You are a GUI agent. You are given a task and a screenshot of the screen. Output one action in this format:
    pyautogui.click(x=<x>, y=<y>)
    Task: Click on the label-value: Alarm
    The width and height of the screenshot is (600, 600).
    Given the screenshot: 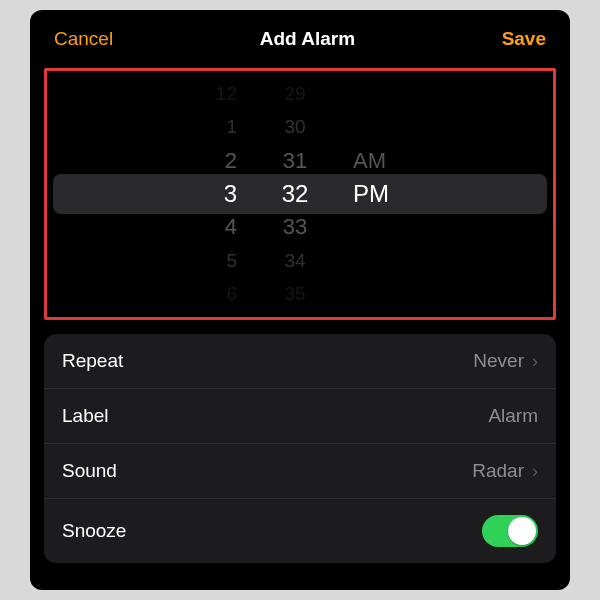 What is the action you would take?
    pyautogui.click(x=513, y=416)
    